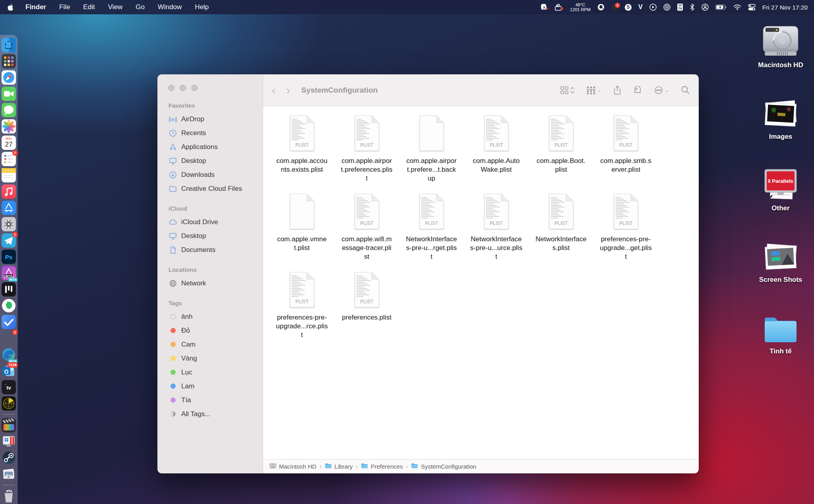 The height and width of the screenshot is (504, 814). What do you see at coordinates (9, 45) in the screenshot?
I see `dock-item-finder` at bounding box center [9, 45].